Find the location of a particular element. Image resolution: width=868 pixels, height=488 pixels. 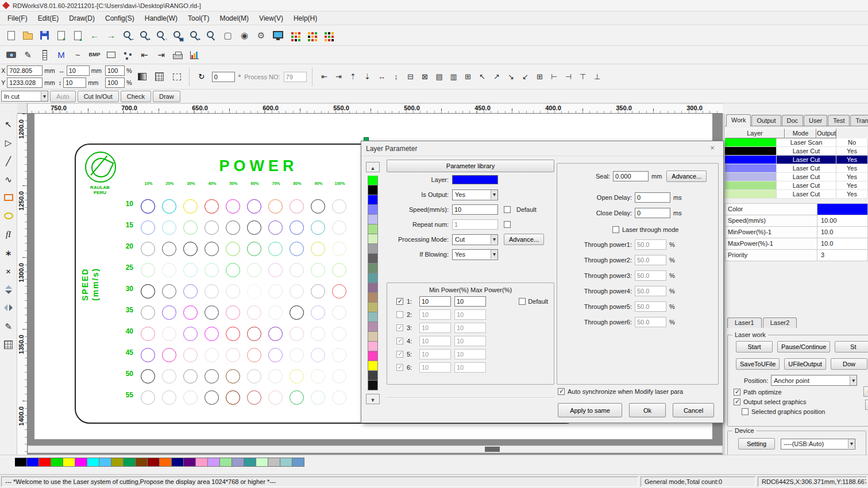

space-vertical-icon: ⇥ is located at coordinates (161, 55).